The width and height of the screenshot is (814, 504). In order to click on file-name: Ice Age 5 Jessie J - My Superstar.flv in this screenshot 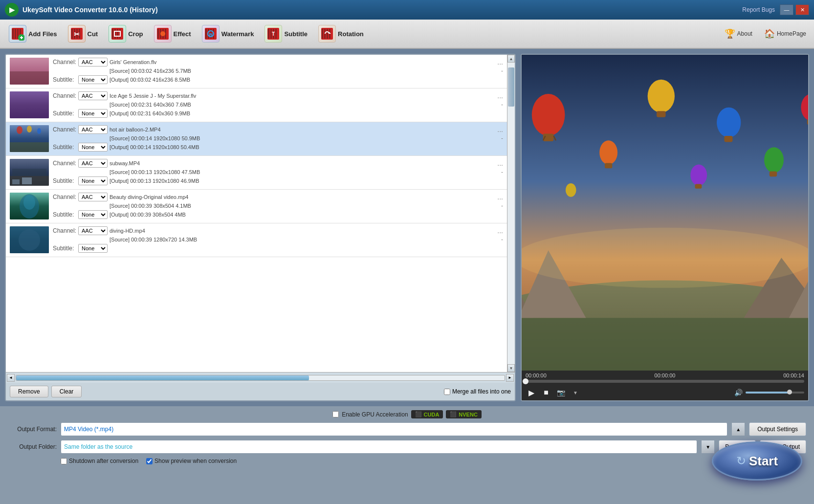, I will do `click(153, 96)`.